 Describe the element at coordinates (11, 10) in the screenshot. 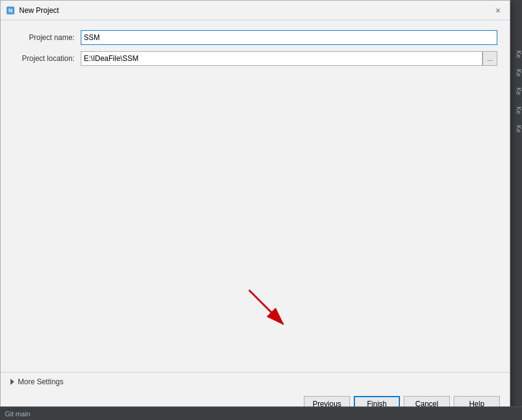

I see `svg-text: N` at that location.